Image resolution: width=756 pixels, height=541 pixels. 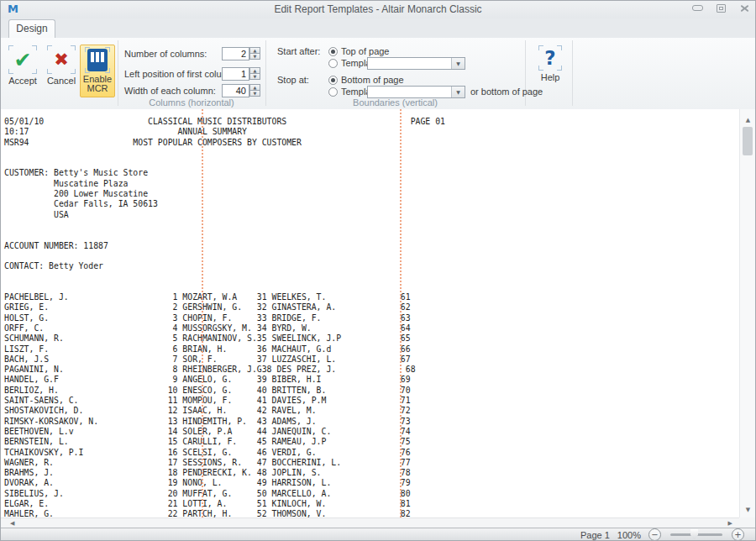 I want to click on number-of-columns-stepper: ▲ ▼, so click(x=255, y=54).